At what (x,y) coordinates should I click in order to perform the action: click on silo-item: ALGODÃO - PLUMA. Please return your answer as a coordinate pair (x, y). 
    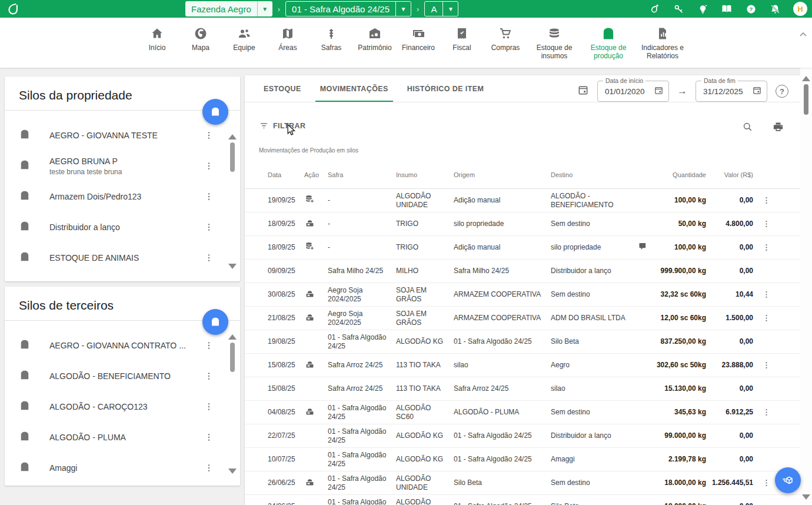
    Looking at the image, I should click on (122, 437).